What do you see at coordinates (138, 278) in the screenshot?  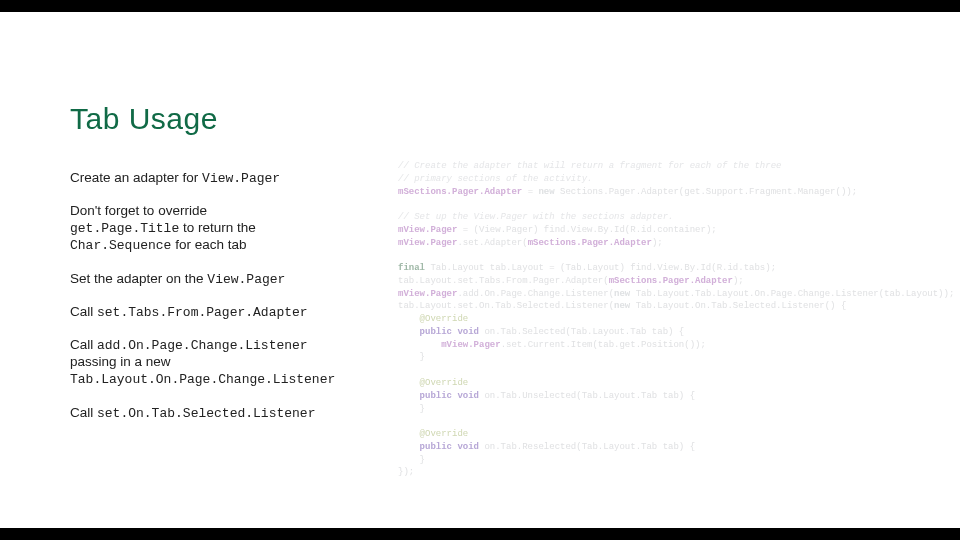 I see `text: Set the adapter on the` at bounding box center [138, 278].